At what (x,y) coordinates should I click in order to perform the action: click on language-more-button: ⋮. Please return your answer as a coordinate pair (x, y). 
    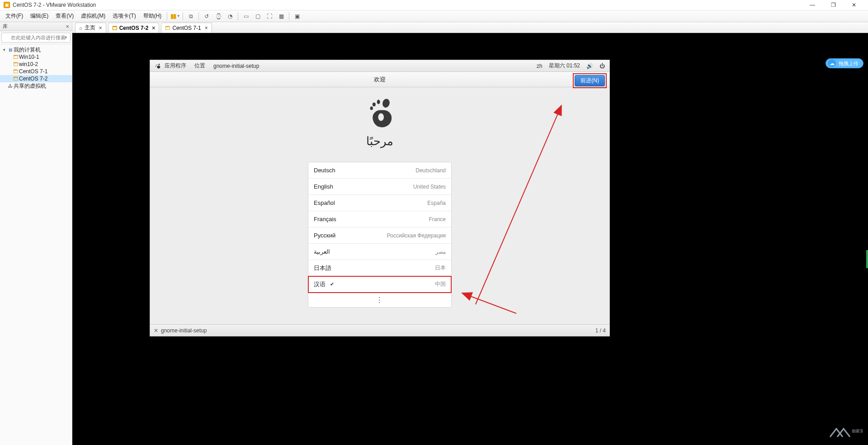
    Looking at the image, I should click on (380, 300).